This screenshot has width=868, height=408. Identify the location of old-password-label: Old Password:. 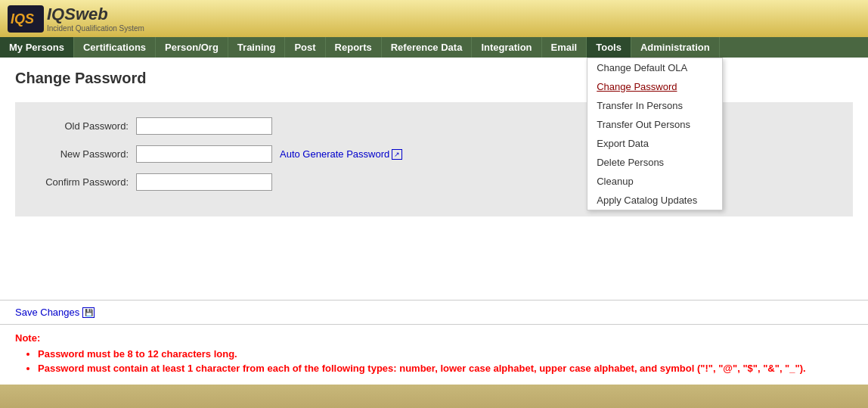
(83, 126).